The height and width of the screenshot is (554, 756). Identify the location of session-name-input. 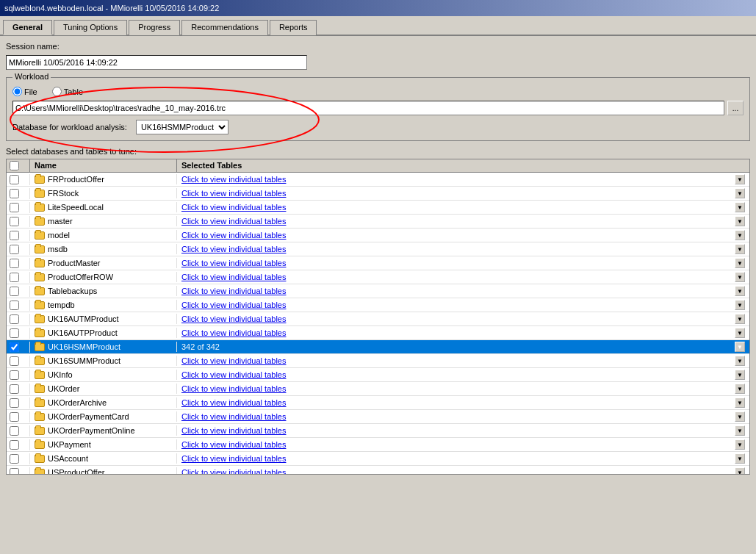
(156, 62).